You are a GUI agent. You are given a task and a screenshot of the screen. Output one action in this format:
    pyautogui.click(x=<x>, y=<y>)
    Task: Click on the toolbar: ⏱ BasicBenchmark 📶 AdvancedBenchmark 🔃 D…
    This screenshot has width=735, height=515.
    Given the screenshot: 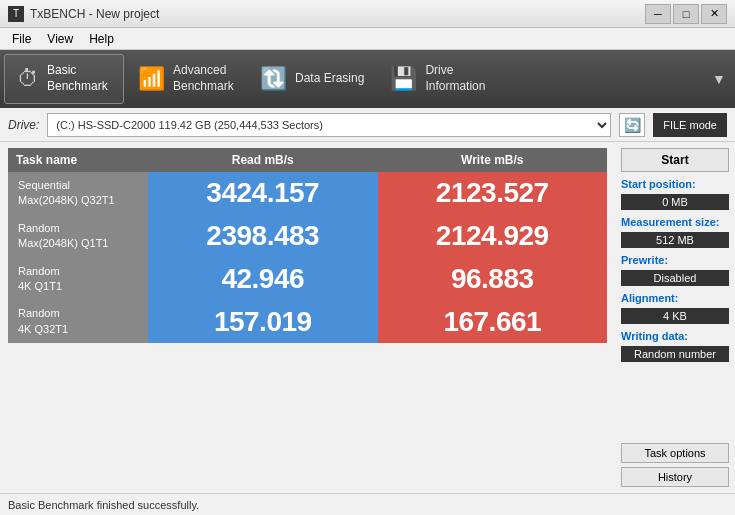 What is the action you would take?
    pyautogui.click(x=368, y=79)
    